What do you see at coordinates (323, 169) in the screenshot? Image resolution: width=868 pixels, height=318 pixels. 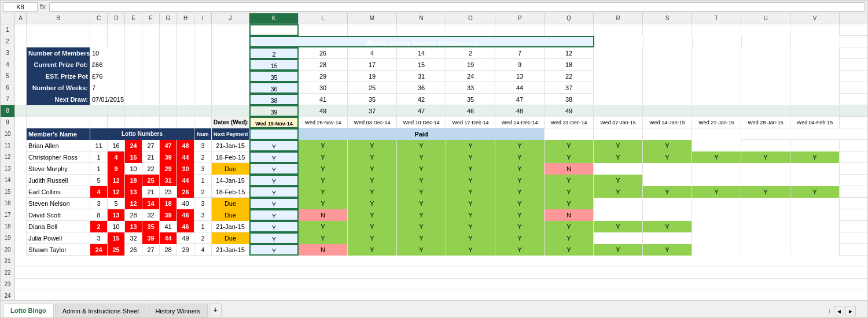 I see `r13-l: Y` at bounding box center [323, 169].